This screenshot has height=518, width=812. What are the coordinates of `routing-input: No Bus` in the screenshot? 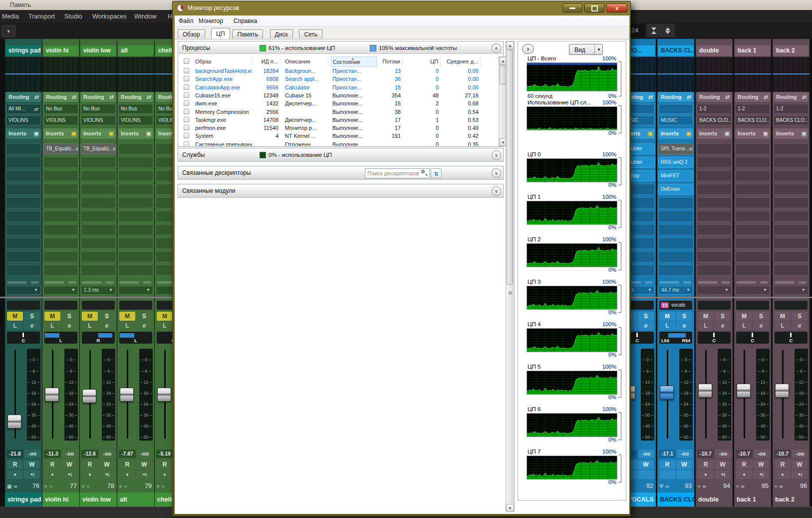 It's located at (136, 109).